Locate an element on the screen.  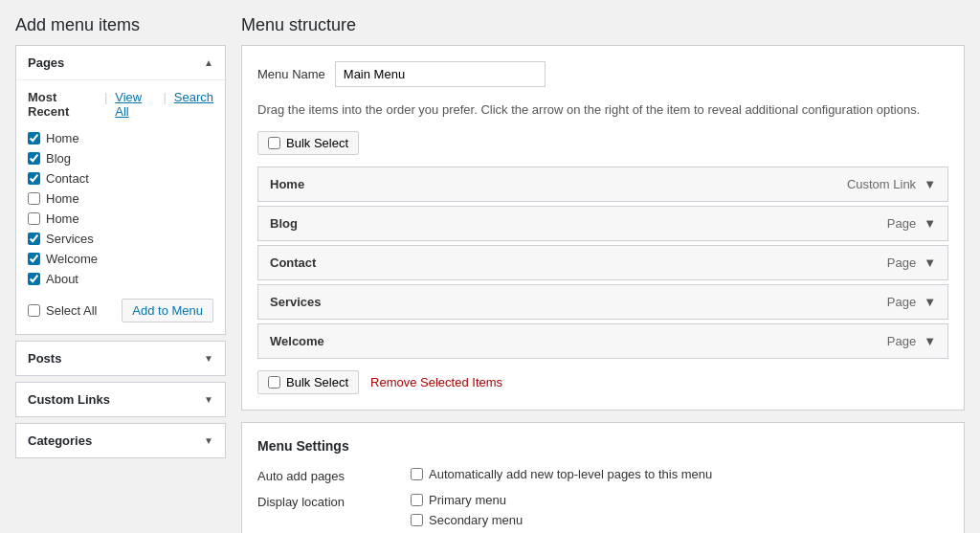
bulk-select-bottom-checkbox is located at coordinates (274, 383).